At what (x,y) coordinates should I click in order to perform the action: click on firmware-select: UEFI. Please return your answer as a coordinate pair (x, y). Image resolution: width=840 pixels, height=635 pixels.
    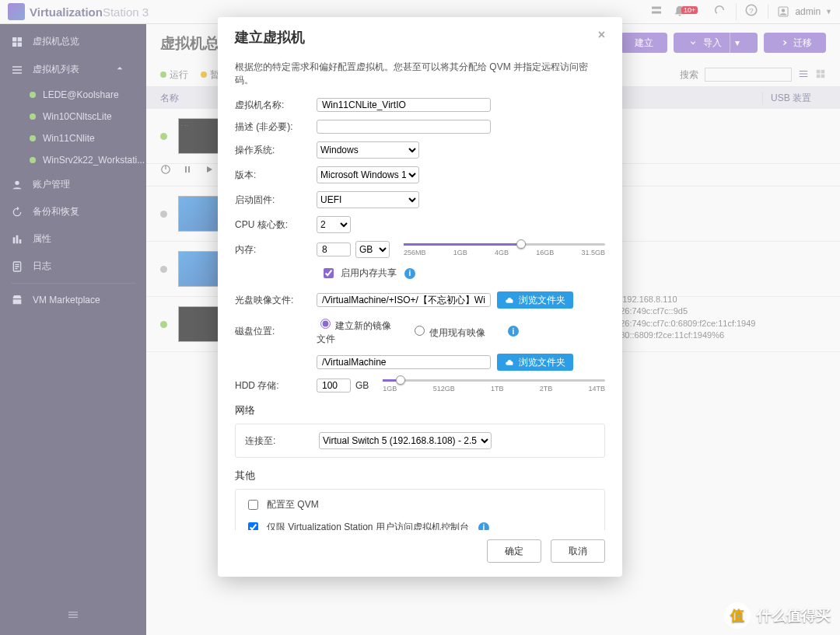
    Looking at the image, I should click on (368, 200).